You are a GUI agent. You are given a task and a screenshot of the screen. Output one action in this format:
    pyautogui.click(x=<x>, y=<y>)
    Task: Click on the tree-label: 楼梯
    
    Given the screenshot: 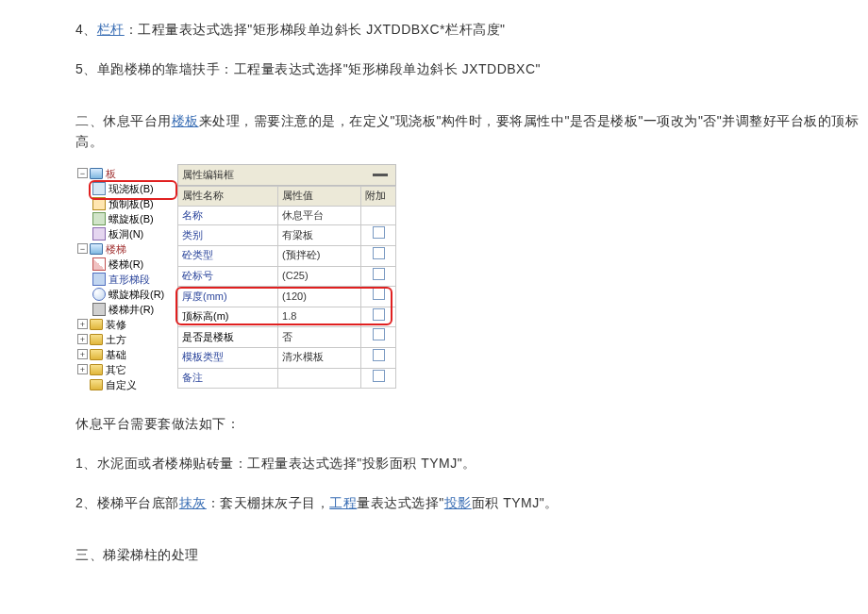 What is the action you would take?
    pyautogui.click(x=116, y=249)
    